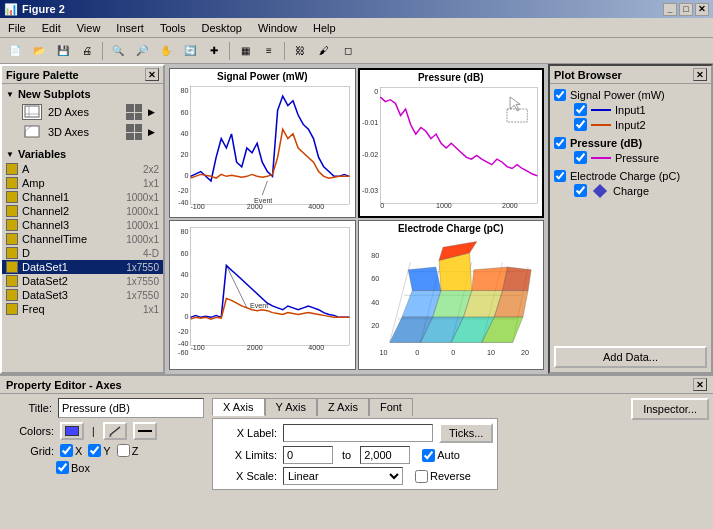 This screenshot has width=713, height=529. Describe the element at coordinates (173, 28) in the screenshot. I see `menu-tools: Tools` at that location.